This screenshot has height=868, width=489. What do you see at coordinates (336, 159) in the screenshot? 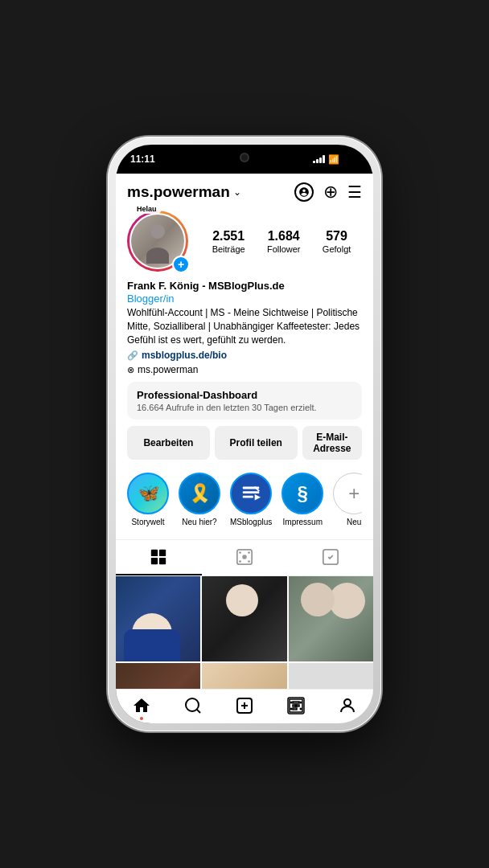
I see `status-icons: 📶` at bounding box center [336, 159].